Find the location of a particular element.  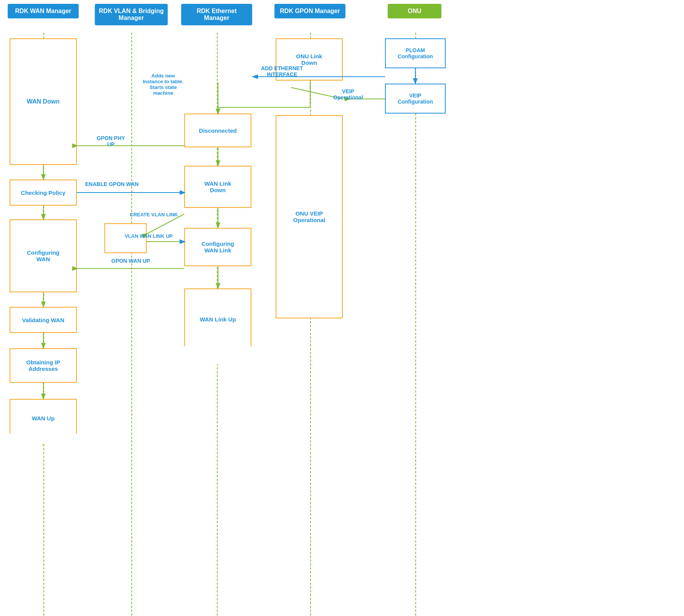

box-veip-config: VEIPConfiguration is located at coordinates (415, 99).